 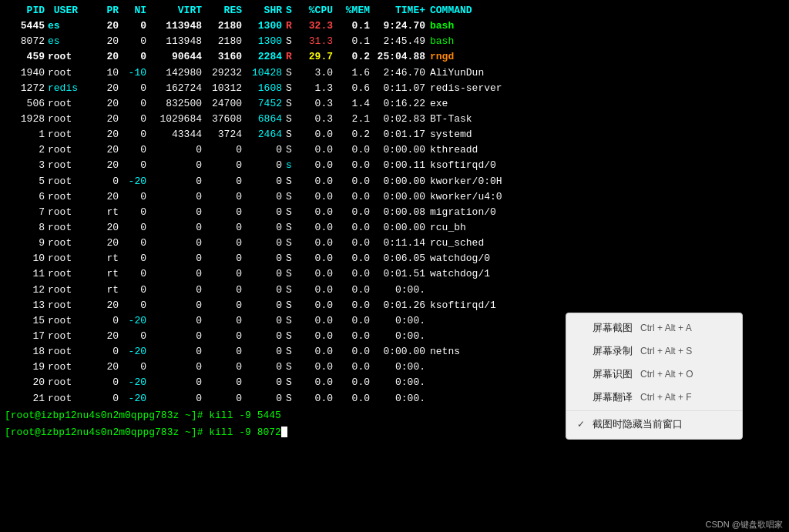 What do you see at coordinates (398, 73) in the screenshot?
I see `cell-time: 2:46.70` at bounding box center [398, 73].